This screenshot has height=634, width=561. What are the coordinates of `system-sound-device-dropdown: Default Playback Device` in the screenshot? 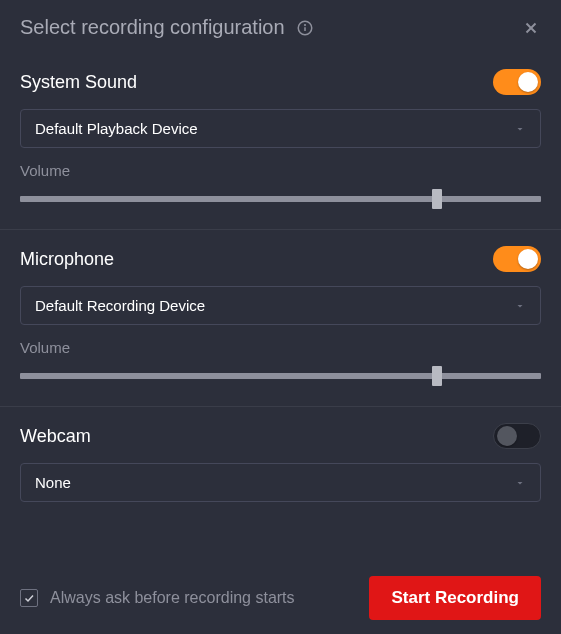 It's located at (280, 128).